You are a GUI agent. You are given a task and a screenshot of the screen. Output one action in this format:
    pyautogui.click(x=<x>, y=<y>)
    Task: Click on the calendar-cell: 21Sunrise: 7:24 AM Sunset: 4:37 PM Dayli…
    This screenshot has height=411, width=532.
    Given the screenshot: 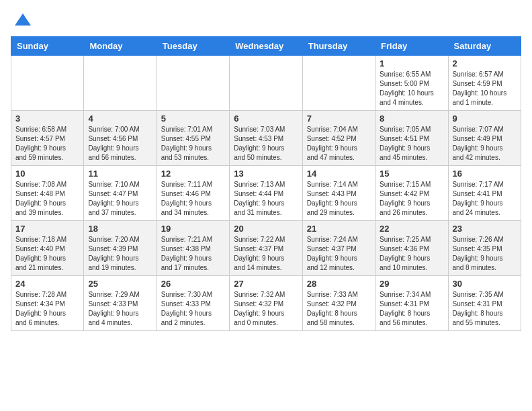 What is the action you would take?
    pyautogui.click(x=339, y=248)
    